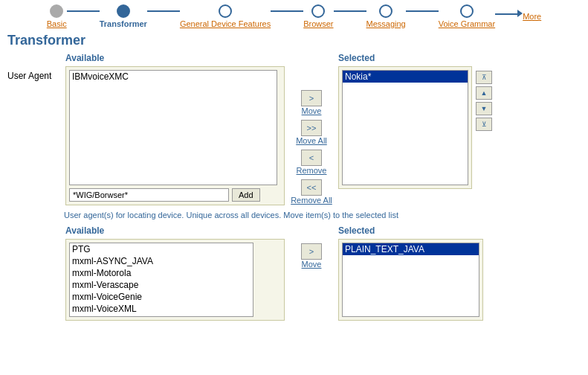  What do you see at coordinates (405, 128) in the screenshot?
I see `ua-selected-list: Nokia*` at bounding box center [405, 128].